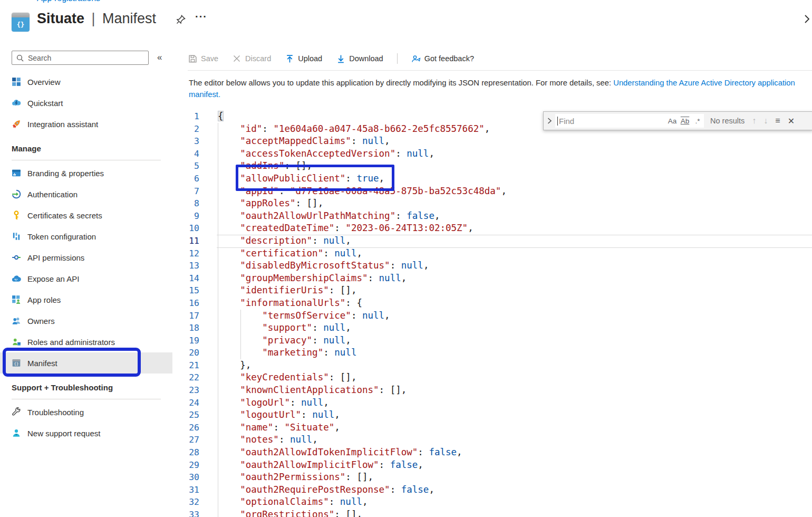  I want to click on next-match-icon: ↓, so click(766, 121).